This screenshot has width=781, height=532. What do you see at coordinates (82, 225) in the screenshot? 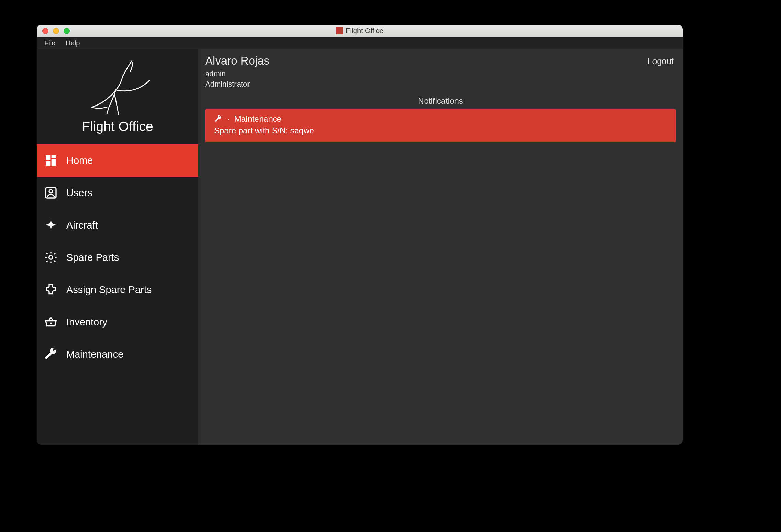
I see `sidebar-item-label: Aircraft` at bounding box center [82, 225].